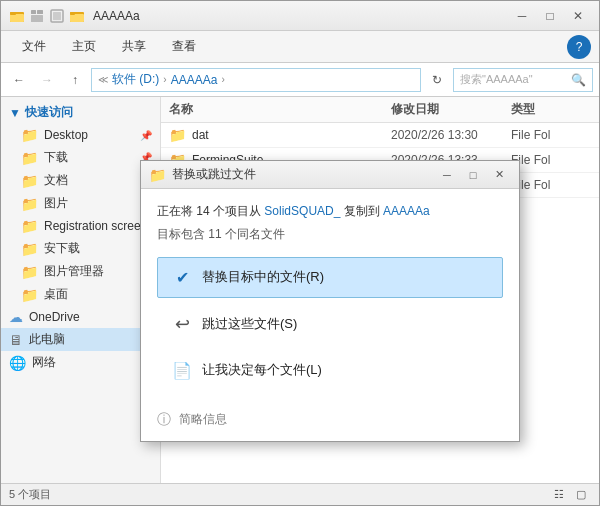 This screenshot has width=600, height=506. What do you see at coordinates (80, 180) in the screenshot?
I see `sidebar-item-documents: 📁 文档 📌` at bounding box center [80, 180].